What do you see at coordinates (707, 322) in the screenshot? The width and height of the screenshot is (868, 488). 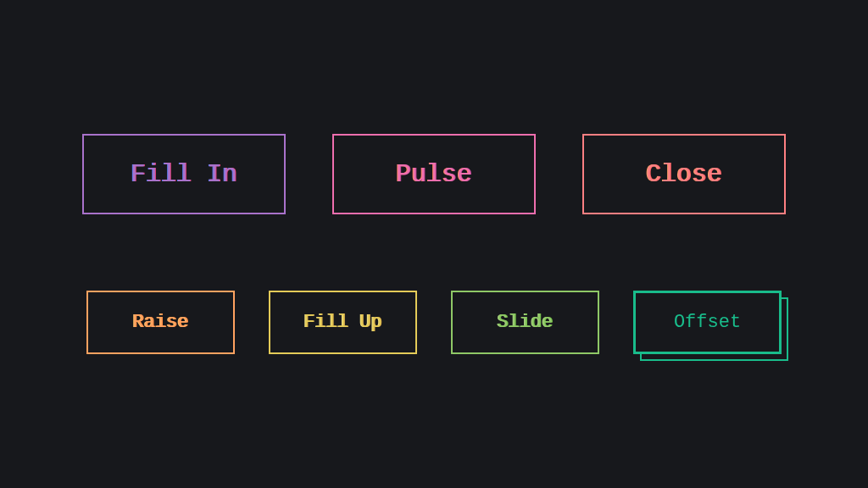 I see `offset-button: Offset` at bounding box center [707, 322].